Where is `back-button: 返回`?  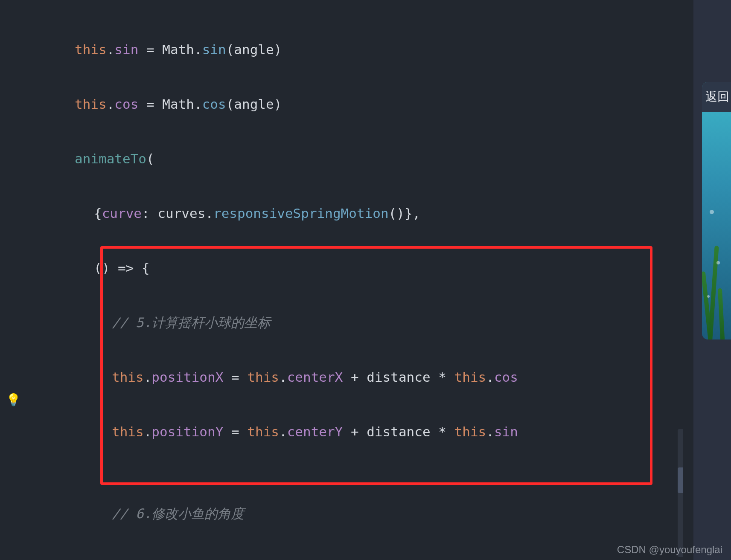
back-button: 返回 is located at coordinates (717, 97).